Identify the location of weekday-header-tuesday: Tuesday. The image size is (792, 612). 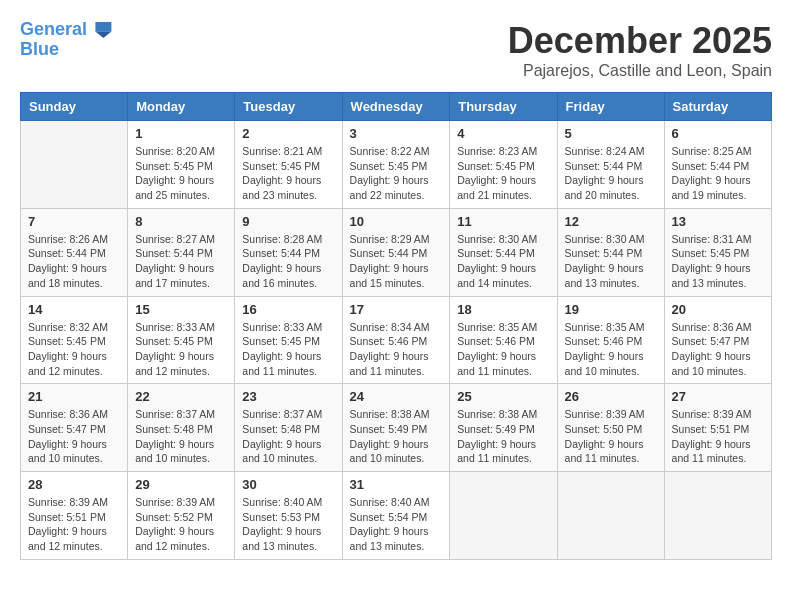
(288, 107).